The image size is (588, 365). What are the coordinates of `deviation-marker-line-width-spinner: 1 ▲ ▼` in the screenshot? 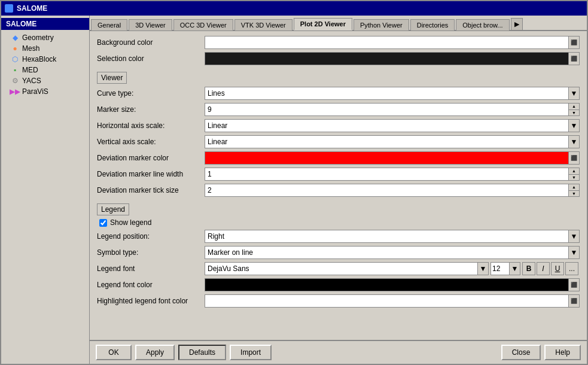 It's located at (392, 174).